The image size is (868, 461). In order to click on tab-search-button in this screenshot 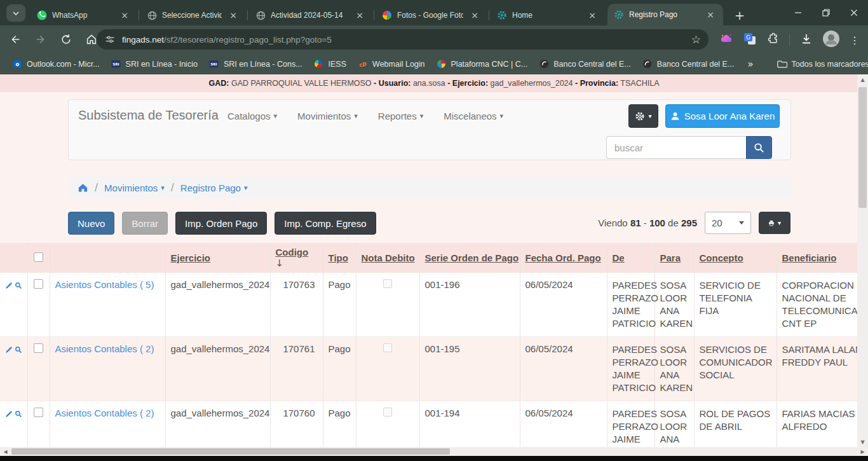, I will do `click(16, 13)`.